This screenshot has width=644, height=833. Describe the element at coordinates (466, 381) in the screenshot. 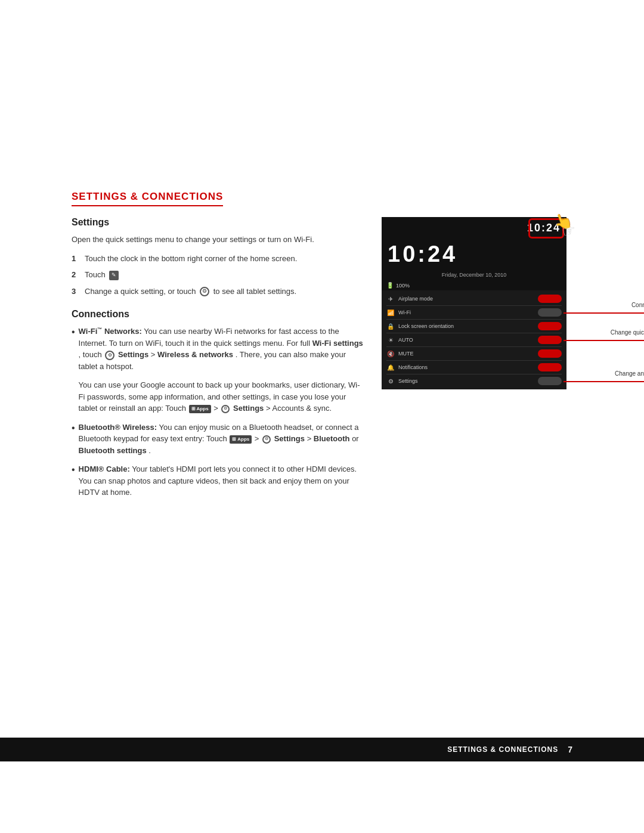

I see `settings-row-label: Settings` at that location.